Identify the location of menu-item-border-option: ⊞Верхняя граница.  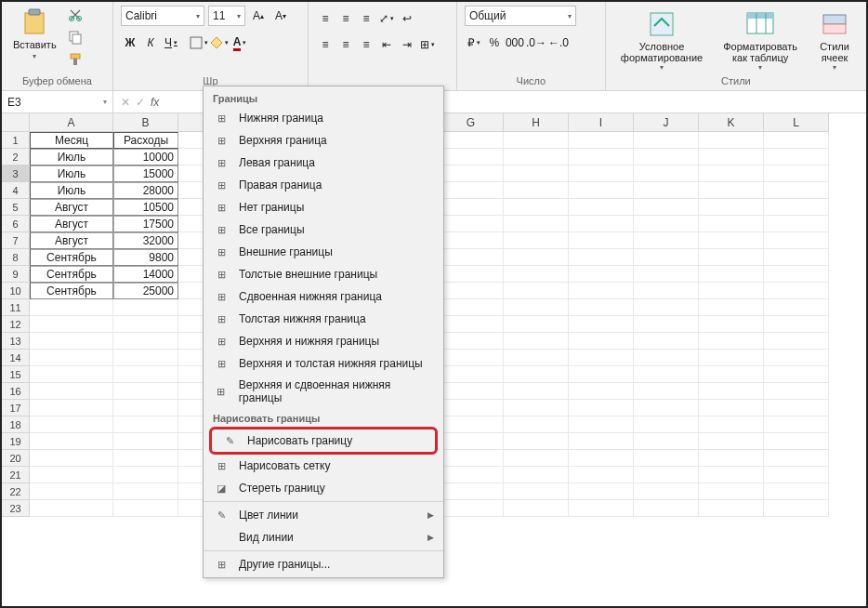
(323, 140).